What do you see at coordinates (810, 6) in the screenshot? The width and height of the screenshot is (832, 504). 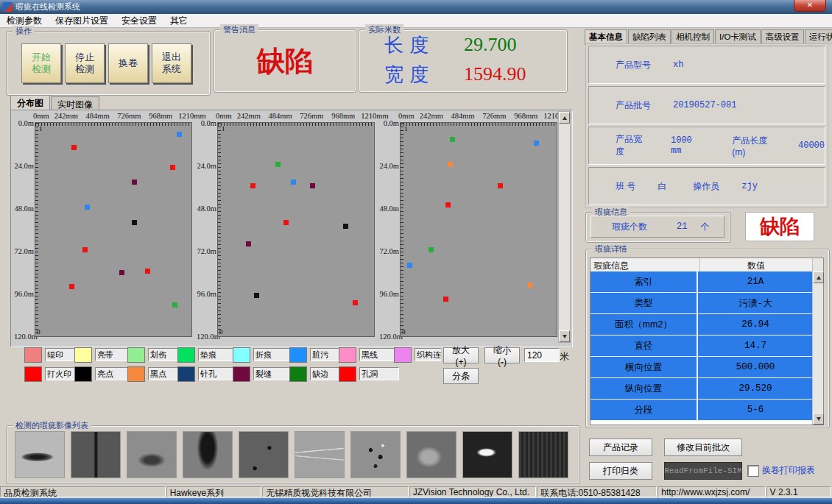 I see `close-button: ✕` at bounding box center [810, 6].